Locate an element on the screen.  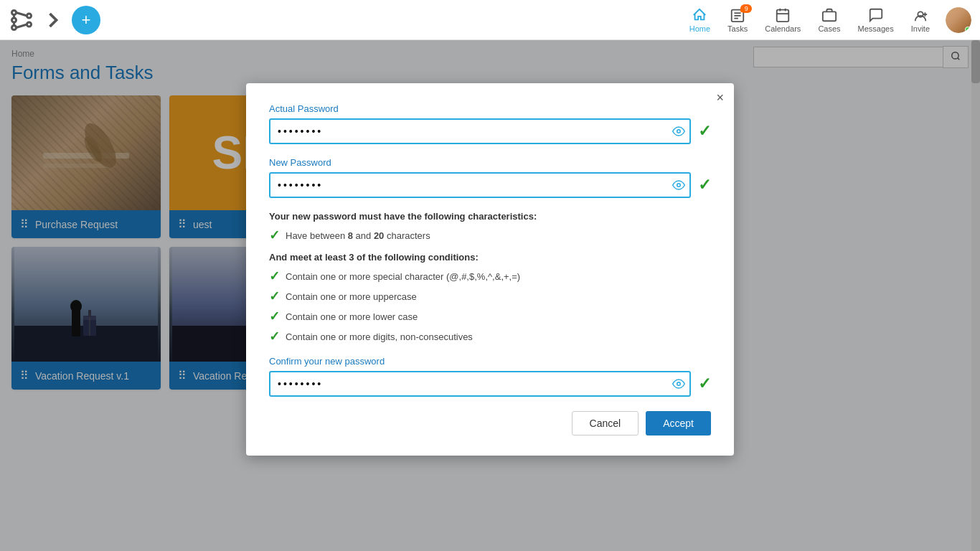
confirm-password-toggle is located at coordinates (679, 384).